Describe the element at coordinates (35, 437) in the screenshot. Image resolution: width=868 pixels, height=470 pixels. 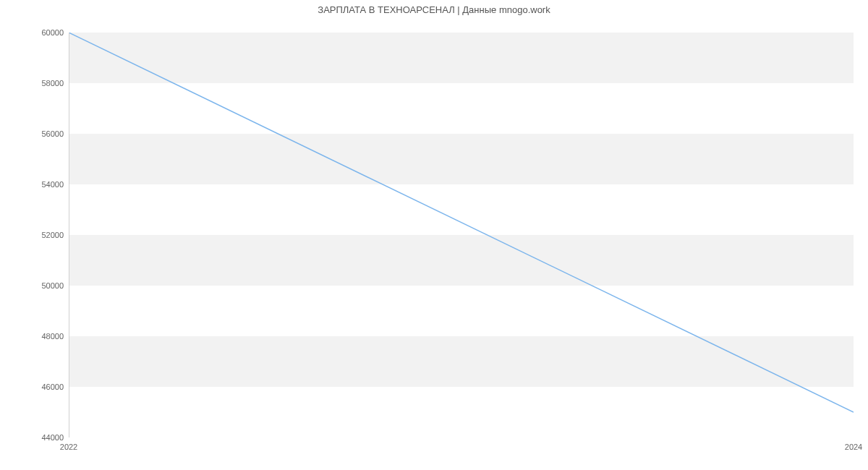
I see `y-tick-label: 44000` at that location.